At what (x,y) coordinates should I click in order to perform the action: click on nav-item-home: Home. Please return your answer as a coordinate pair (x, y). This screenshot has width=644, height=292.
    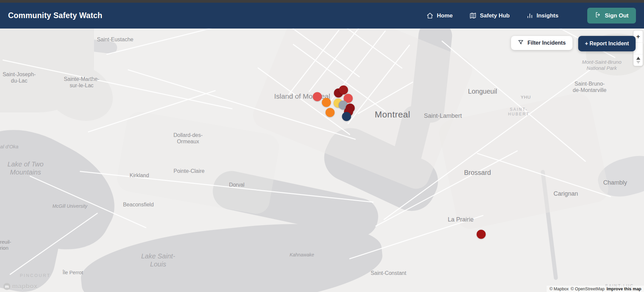
    Looking at the image, I should click on (440, 15).